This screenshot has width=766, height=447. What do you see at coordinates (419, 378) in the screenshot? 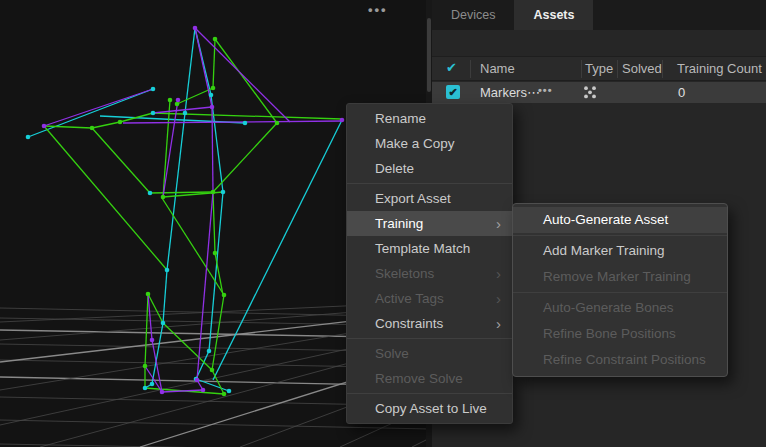
I see `menu-item-label: Remove Solve` at bounding box center [419, 378].